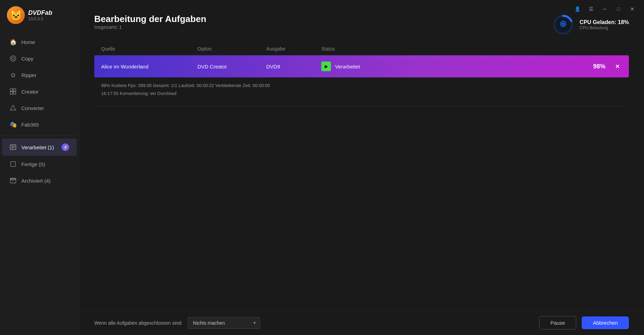 The height and width of the screenshot is (335, 644). I want to click on sidebar-item-fab365-label: Fab365, so click(30, 125).